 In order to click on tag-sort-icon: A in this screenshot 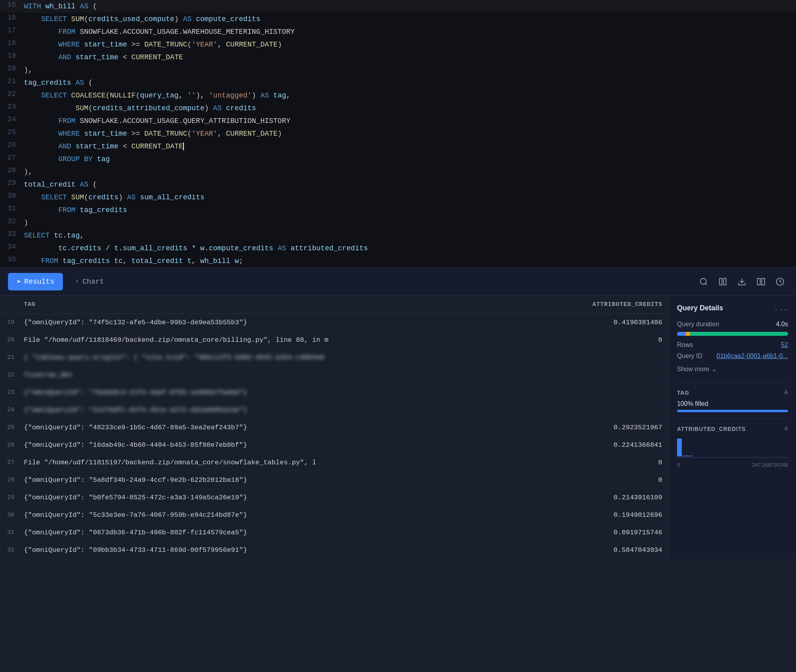, I will do `click(786, 393)`.